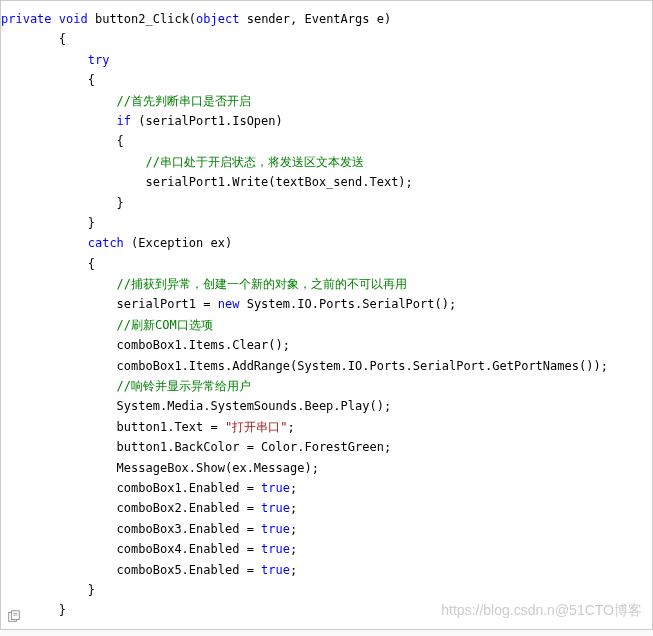 Image resolution: width=653 pixels, height=636 pixels. I want to click on keyword-if: if, so click(124, 121).